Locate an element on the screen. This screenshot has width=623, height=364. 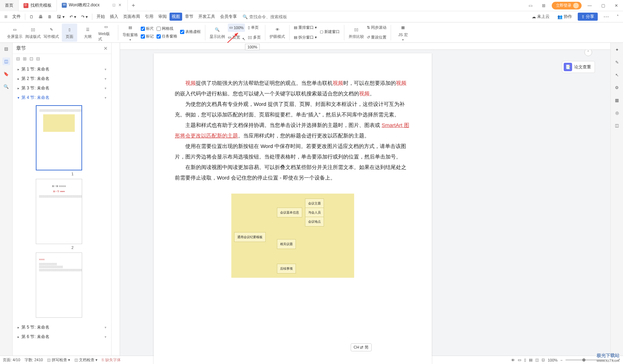
menu-view: 视图 is located at coordinates (176, 17).